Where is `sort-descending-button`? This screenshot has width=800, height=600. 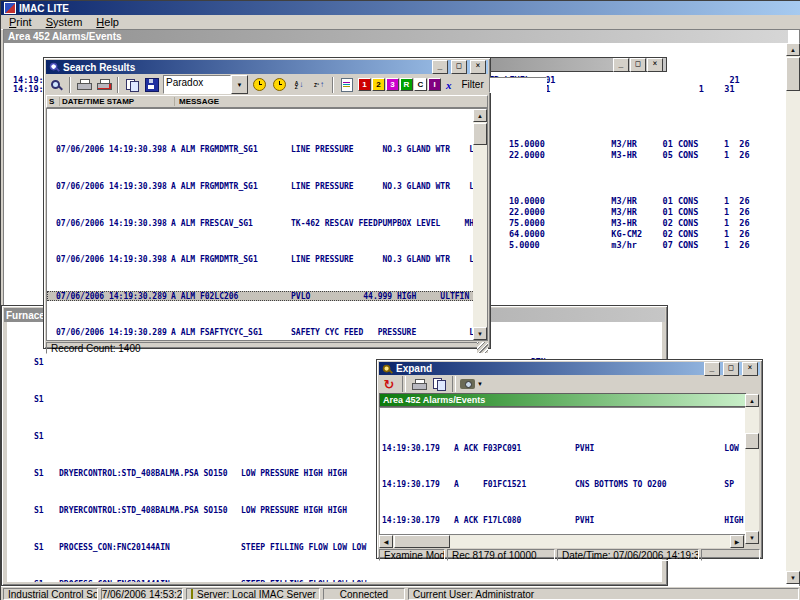 sort-descending-button is located at coordinates (319, 85).